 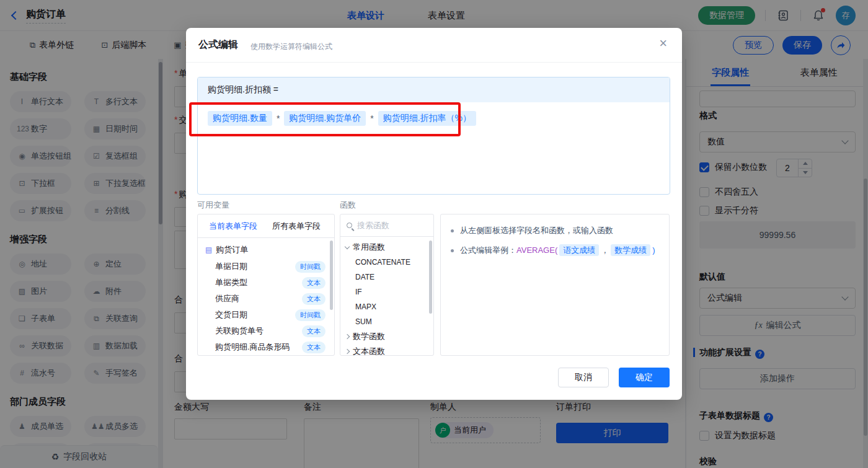 I want to click on example-function: AVERAGE(, so click(x=537, y=250).